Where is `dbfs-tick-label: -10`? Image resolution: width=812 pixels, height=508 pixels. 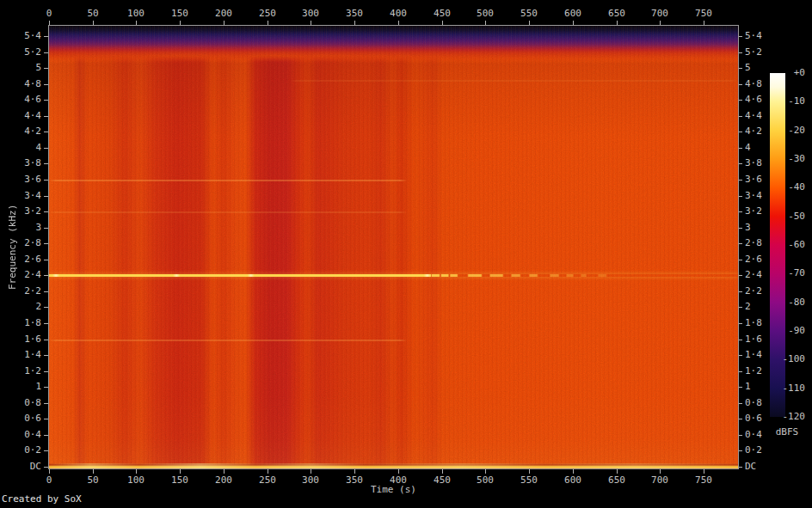 dbfs-tick-label: -10 is located at coordinates (793, 101).